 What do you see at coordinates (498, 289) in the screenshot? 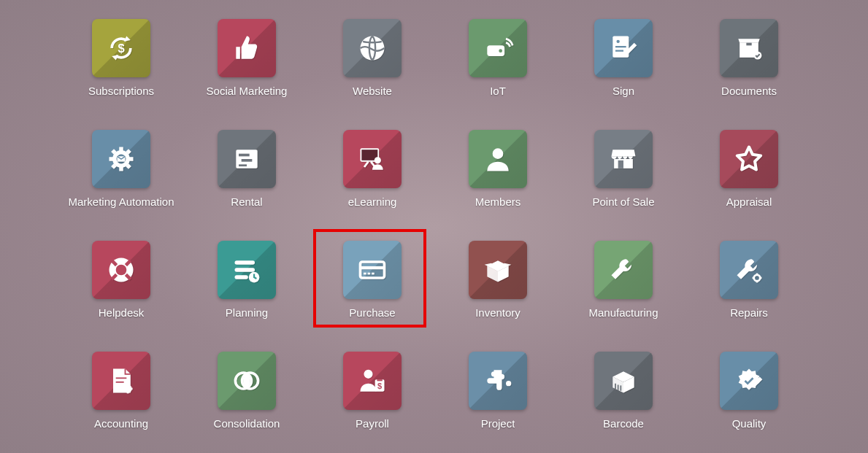
I see `app-launcher-inventory: Inventory` at bounding box center [498, 289].